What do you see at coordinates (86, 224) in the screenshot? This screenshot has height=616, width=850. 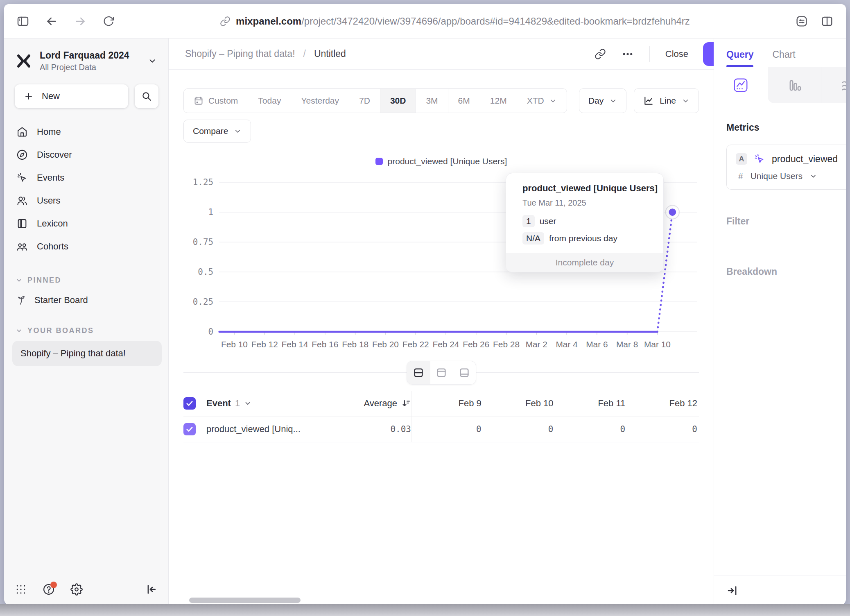 I see `sidebar-item-lexicon: Lexicon` at bounding box center [86, 224].